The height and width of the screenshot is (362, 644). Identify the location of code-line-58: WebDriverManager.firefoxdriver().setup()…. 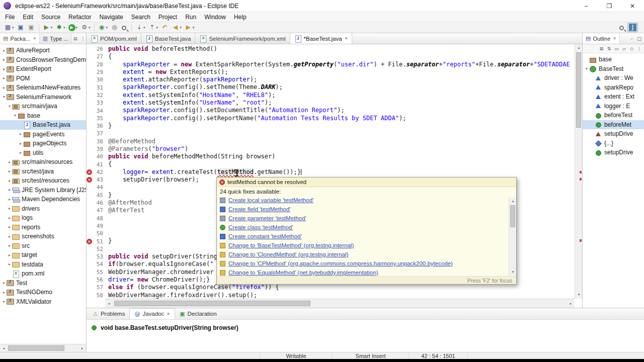
(341, 296).